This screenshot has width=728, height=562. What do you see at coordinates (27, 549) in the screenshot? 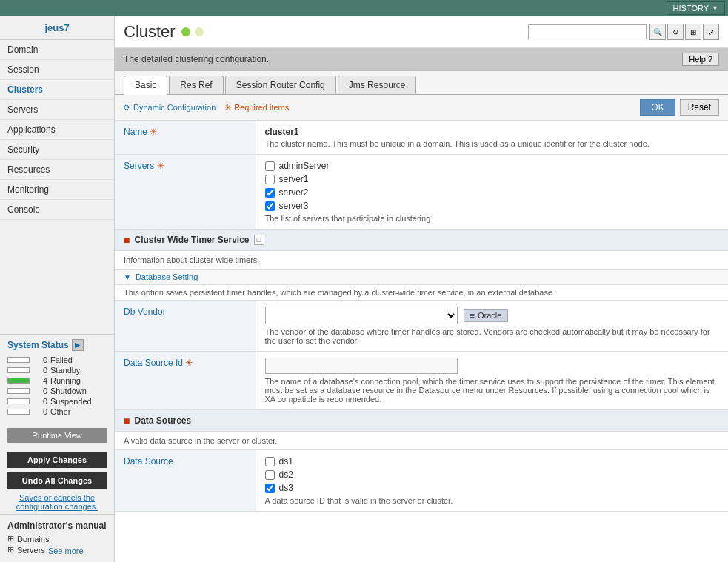
I see `admin-link-servers: ⊞ Servers` at bounding box center [27, 549].